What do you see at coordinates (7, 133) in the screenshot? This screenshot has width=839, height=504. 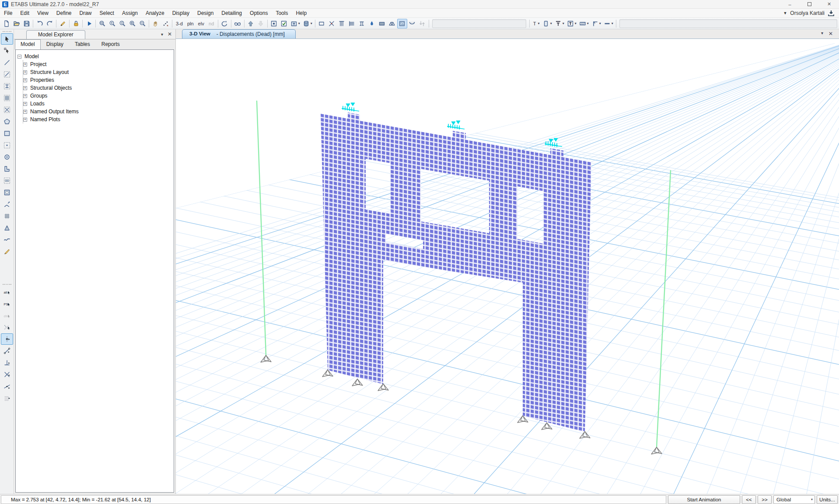 I see `draw-rect-area-button` at bounding box center [7, 133].